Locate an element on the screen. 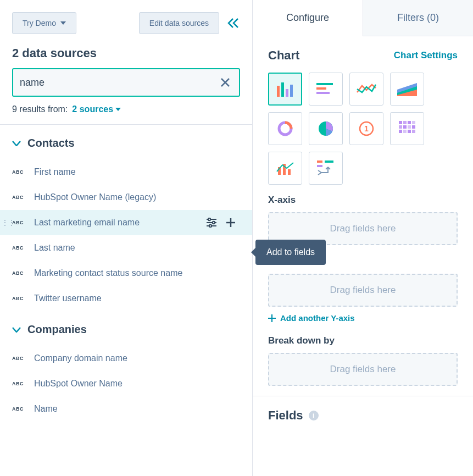 This screenshot has width=473, height=476. breakdown-dropzone: Drag fields here is located at coordinates (363, 369).